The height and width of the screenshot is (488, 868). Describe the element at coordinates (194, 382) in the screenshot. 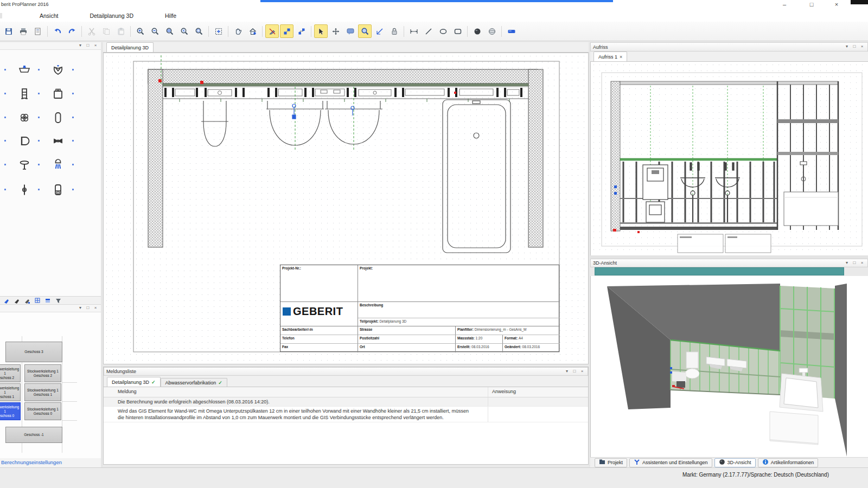

I see `messages-tab-abwasservorfabrikation: Abwasservorfabrikation✓` at that location.